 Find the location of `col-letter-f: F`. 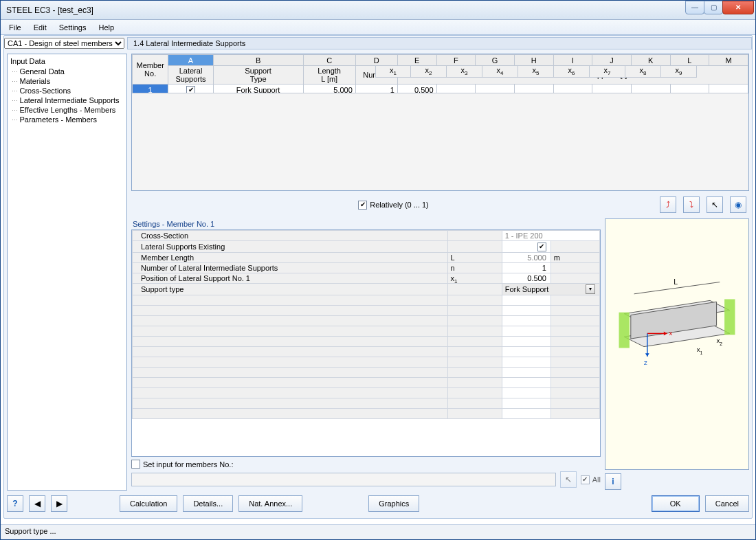

col-letter-f: F is located at coordinates (456, 60).